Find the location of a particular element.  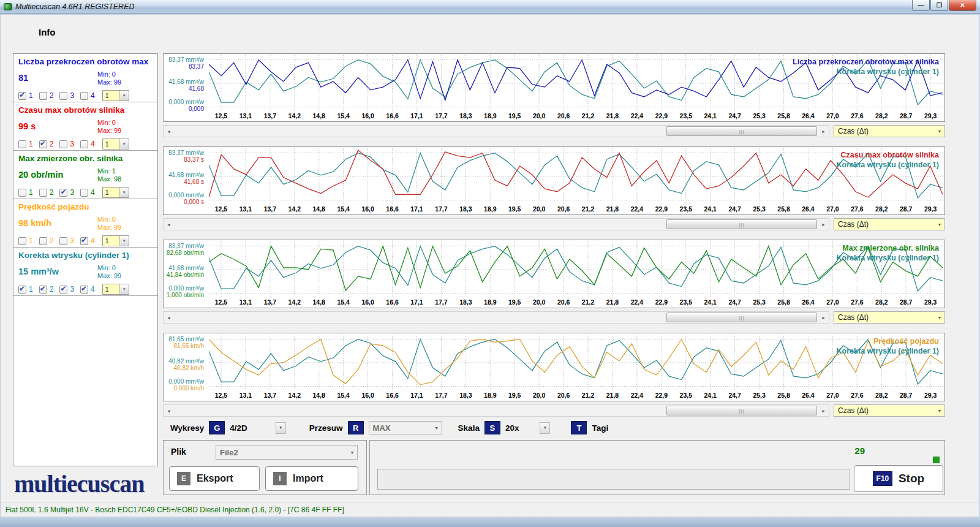

x-tick: 23,5 is located at coordinates (686, 303).